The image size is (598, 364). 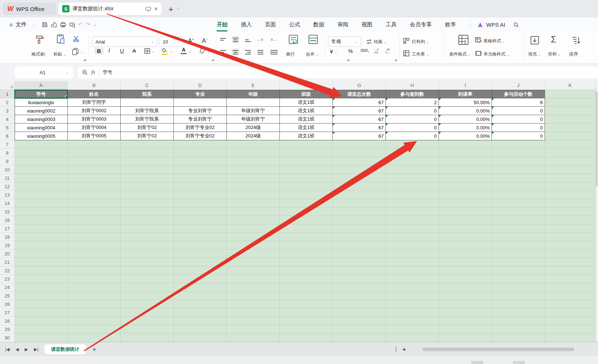 I want to click on cut-icon, so click(x=76, y=39).